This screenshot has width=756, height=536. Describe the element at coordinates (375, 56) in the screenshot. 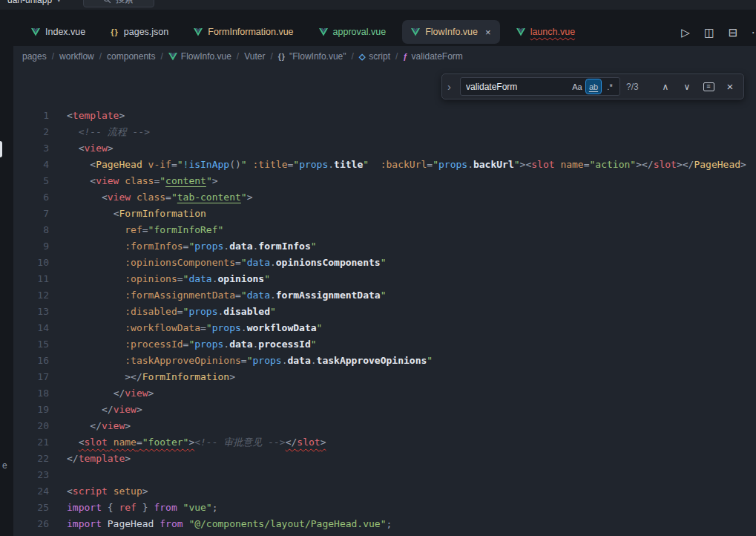

I see `breadcrumb-item-script: ◇script` at that location.